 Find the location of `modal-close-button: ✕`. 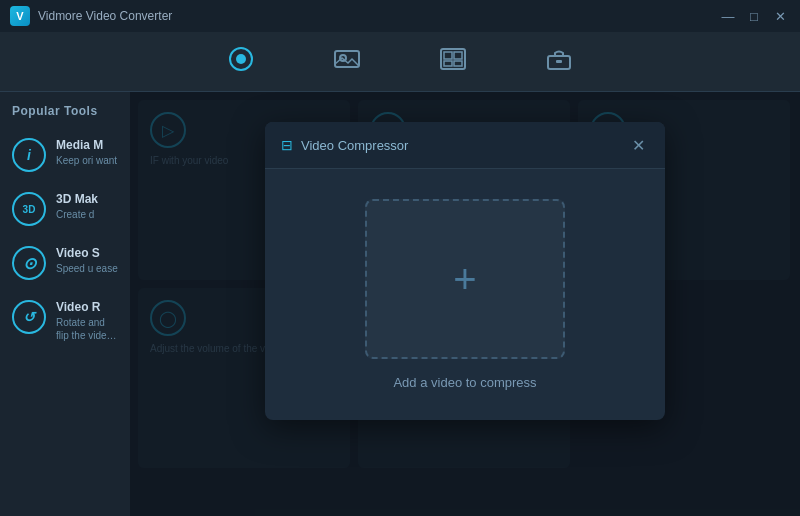

modal-close-button: ✕ is located at coordinates (638, 145).